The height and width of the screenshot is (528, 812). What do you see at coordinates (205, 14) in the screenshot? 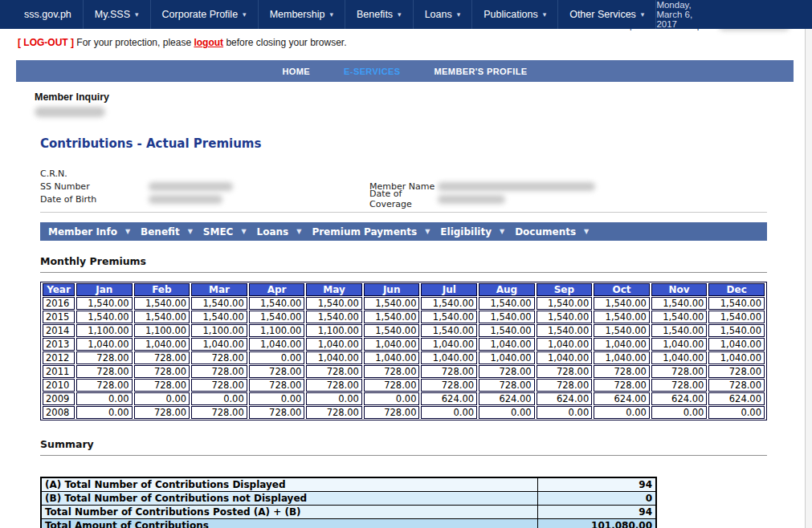
I see `topnav-item-corporate-profile: Corporate Profile▾` at bounding box center [205, 14].